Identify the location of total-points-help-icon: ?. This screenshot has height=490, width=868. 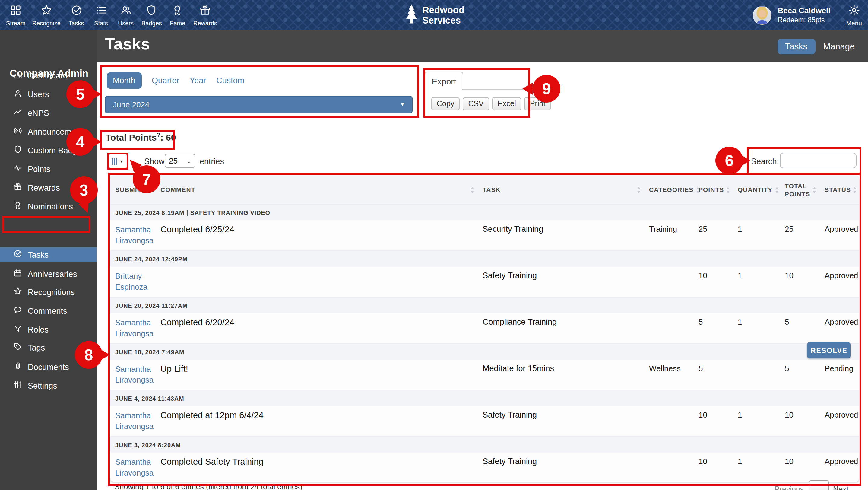
(158, 135).